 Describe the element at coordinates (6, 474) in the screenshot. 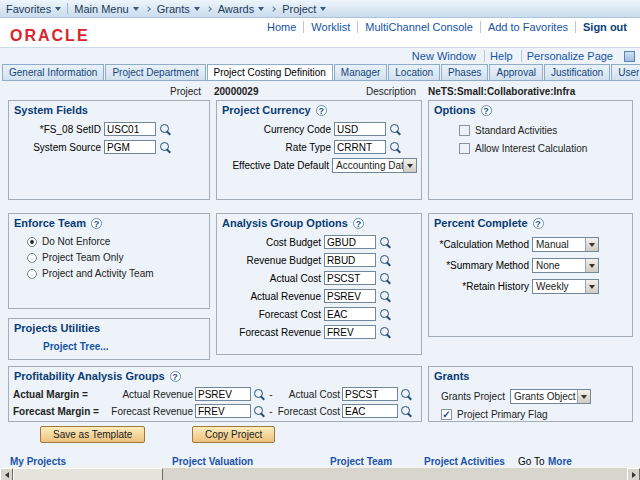

I see `scroll-left-button` at that location.